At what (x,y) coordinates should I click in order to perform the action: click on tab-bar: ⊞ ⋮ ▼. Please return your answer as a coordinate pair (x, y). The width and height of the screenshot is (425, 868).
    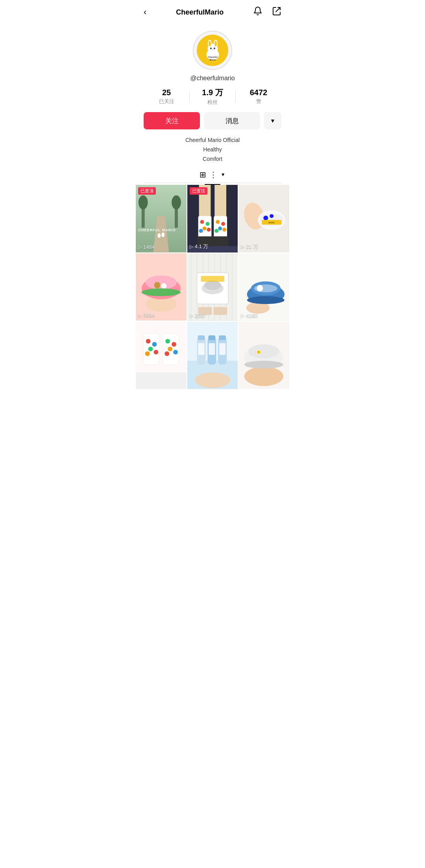
    Looking at the image, I should click on (213, 177).